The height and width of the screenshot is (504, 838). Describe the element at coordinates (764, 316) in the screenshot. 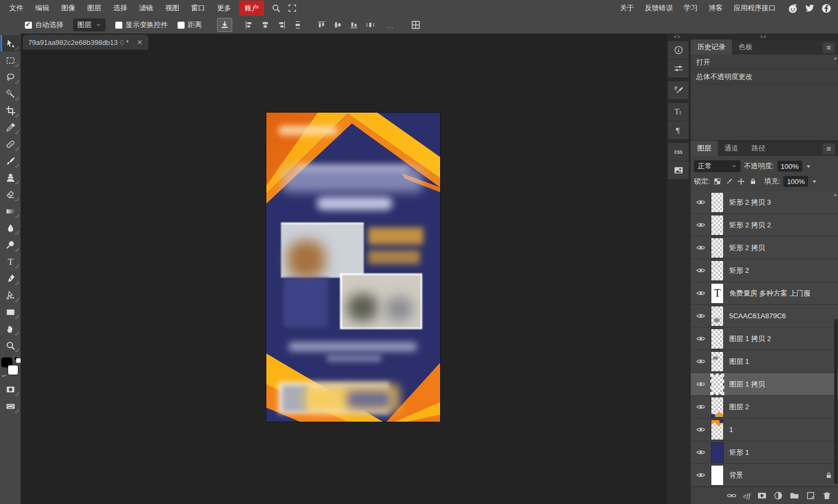

I see `layer-row: 5CAAC61A879C6` at that location.